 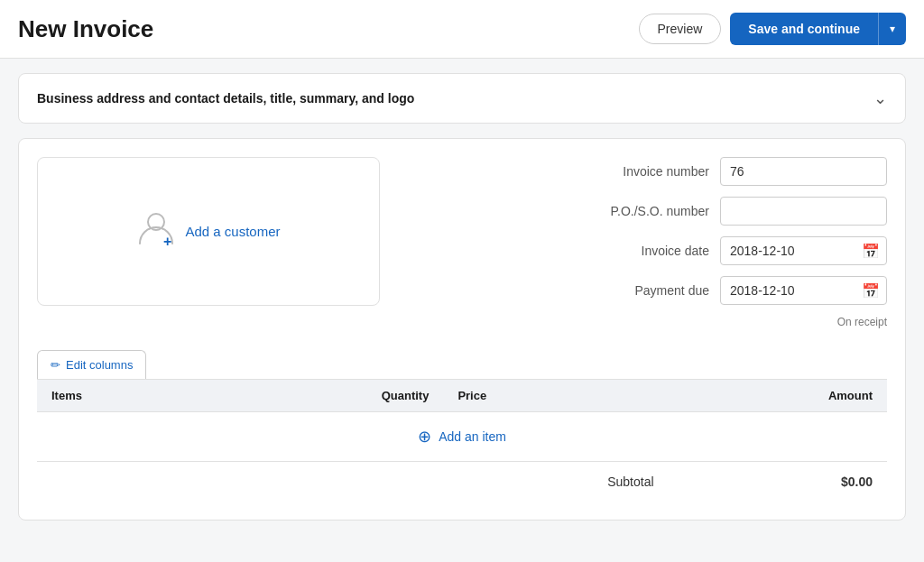 I want to click on payment-due-label: Payment due, so click(x=651, y=290).